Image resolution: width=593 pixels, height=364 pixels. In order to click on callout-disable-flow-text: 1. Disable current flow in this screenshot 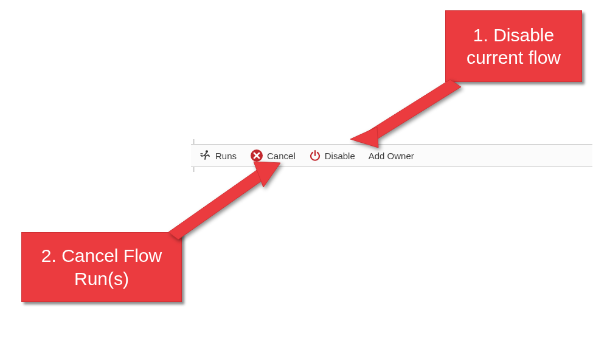, I will do `click(513, 46)`.